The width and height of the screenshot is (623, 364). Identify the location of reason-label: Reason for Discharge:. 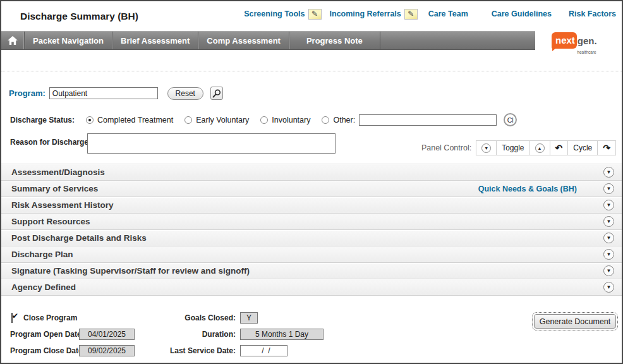
(47, 142).